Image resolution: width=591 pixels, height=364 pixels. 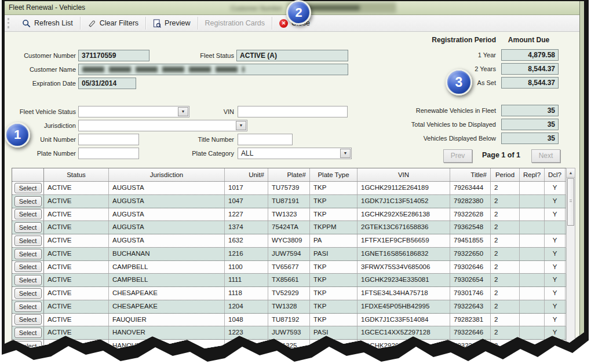 I want to click on cell-unit: 1017, so click(x=247, y=188).